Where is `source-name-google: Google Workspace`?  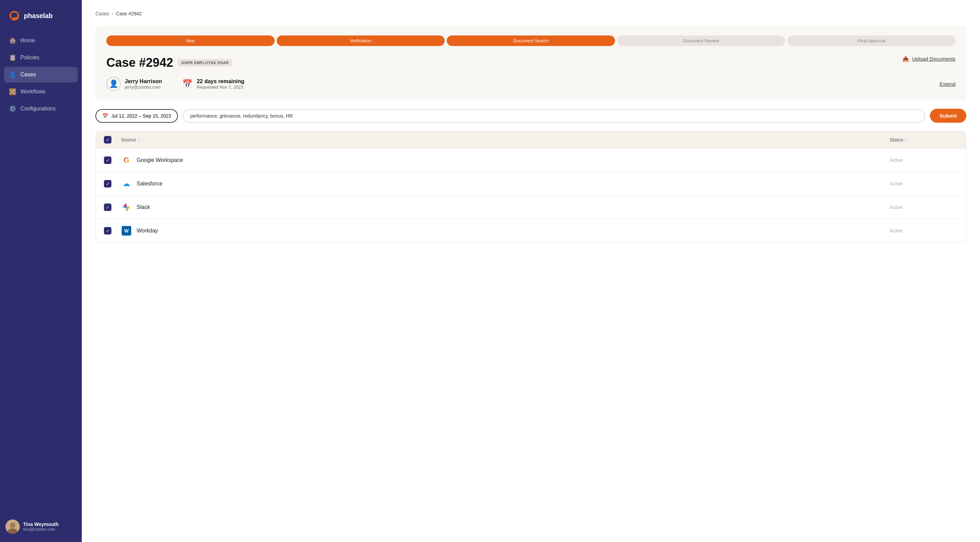
source-name-google: Google Workspace is located at coordinates (160, 160).